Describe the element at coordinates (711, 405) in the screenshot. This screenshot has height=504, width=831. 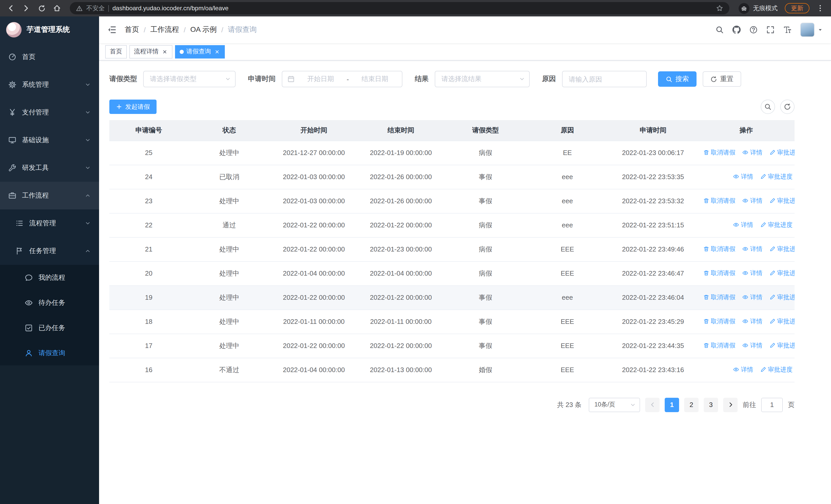
I see `page-button-3: 3` at that location.